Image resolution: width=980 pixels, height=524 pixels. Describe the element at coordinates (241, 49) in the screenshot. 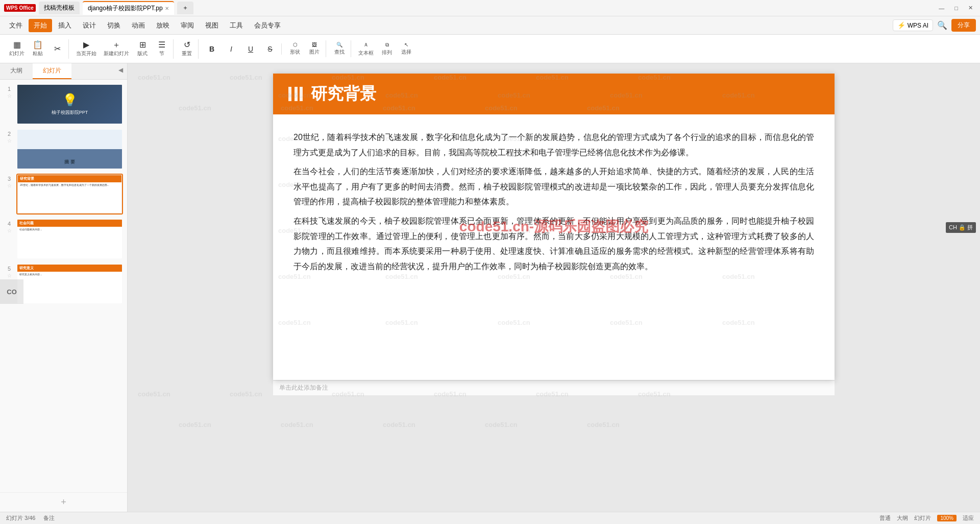

I see `toolbar-group-font: B I U S` at that location.